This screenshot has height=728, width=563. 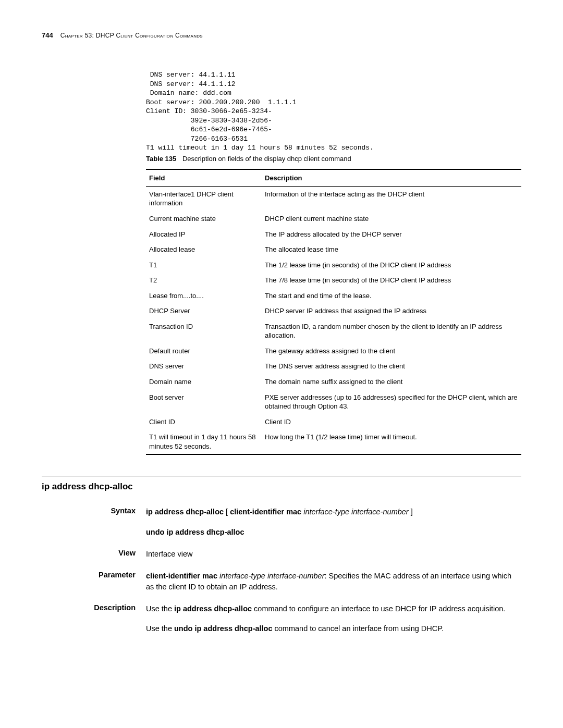 What do you see at coordinates (334, 402) in the screenshot?
I see `table-row: Boot serverPXE server addresses (up to 1…` at bounding box center [334, 402].